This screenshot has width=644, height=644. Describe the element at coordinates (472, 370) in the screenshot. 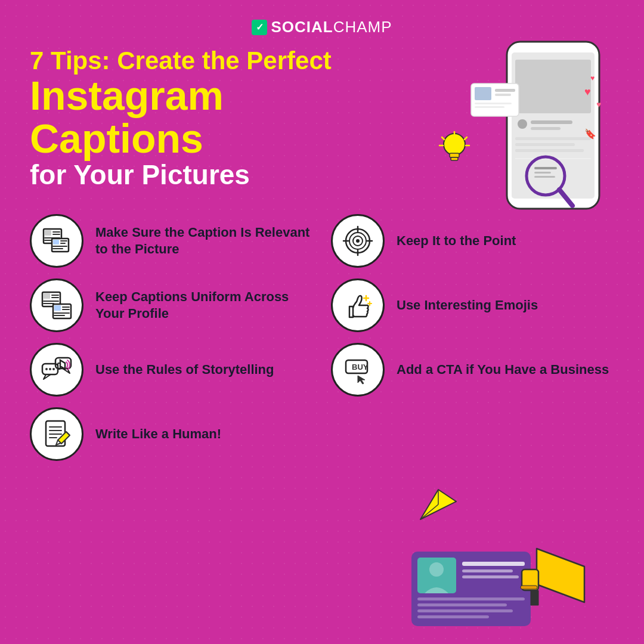

I see `tip-item-6: BUY Add a CTA if You Have a Business` at that location.